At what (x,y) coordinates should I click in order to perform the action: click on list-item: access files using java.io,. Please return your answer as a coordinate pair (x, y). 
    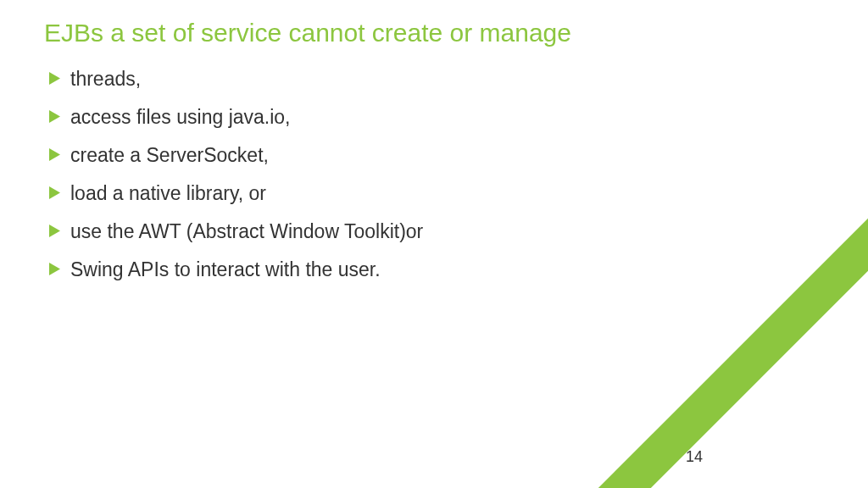
    Looking at the image, I should click on (437, 117).